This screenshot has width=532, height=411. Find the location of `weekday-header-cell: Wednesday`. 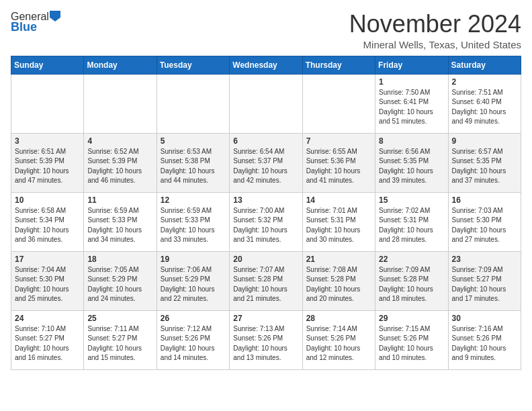

weekday-header-cell: Wednesday is located at coordinates (266, 64).